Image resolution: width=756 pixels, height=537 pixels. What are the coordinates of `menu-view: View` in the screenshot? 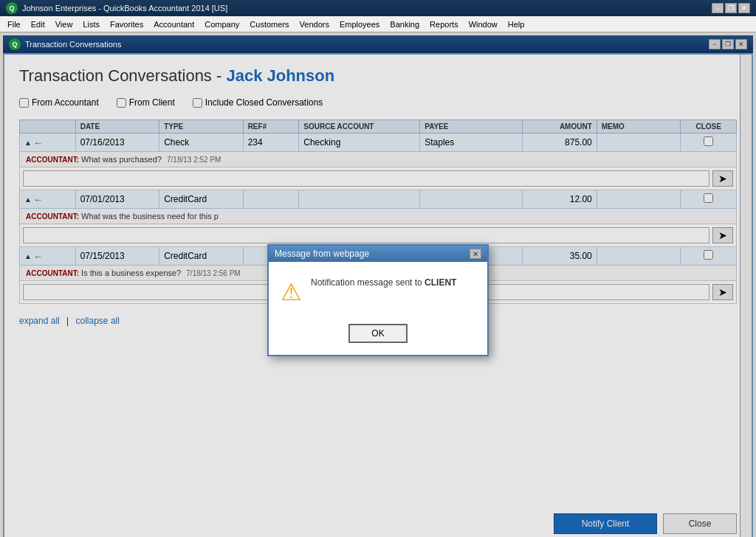 It's located at (64, 24).